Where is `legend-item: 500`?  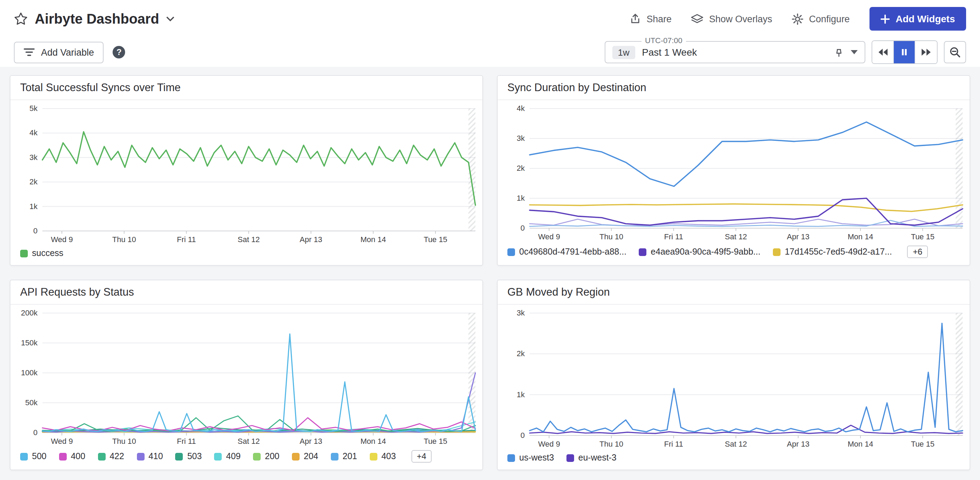
legend-item: 500 is located at coordinates (33, 456).